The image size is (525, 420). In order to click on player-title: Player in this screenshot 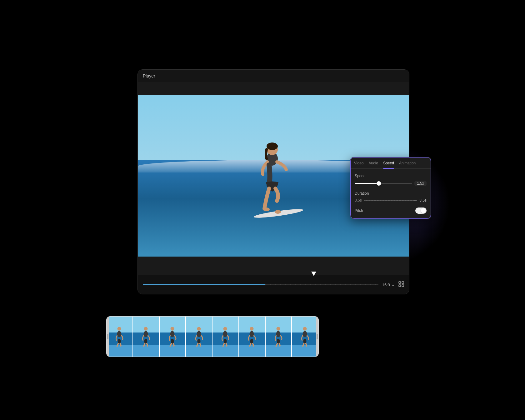, I will do `click(149, 76)`.